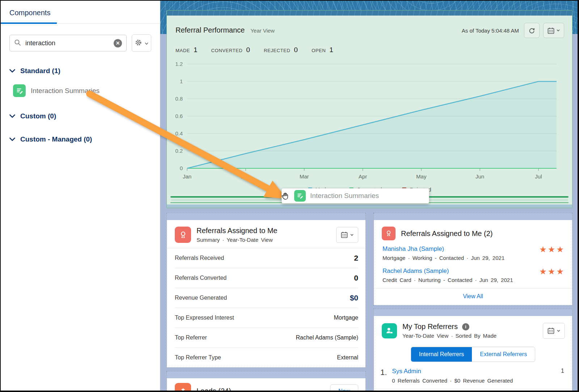  I want to click on chart-date-range-button, so click(554, 30).